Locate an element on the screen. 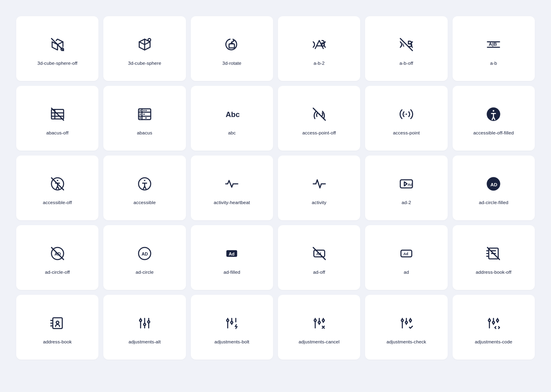  icon-label-activity-heartbeat: activity-heartbeat is located at coordinates (232, 202).